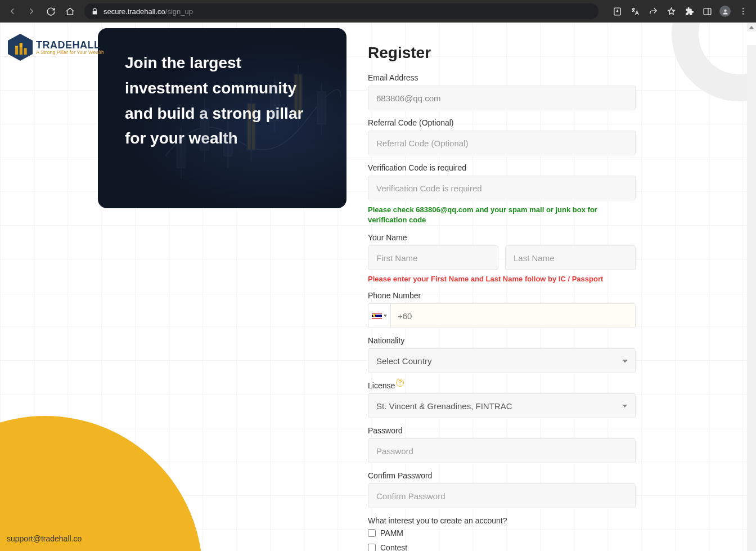 This screenshot has width=756, height=551. I want to click on address-bar: secure.tradehall.co/sign_up, so click(341, 11).